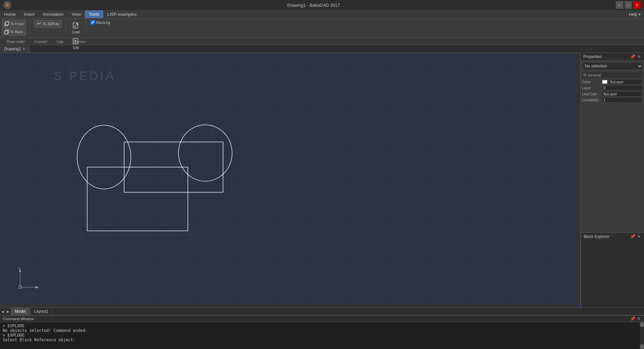 The height and width of the screenshot is (349, 644). I want to click on tab-close-button: ✕, so click(24, 49).